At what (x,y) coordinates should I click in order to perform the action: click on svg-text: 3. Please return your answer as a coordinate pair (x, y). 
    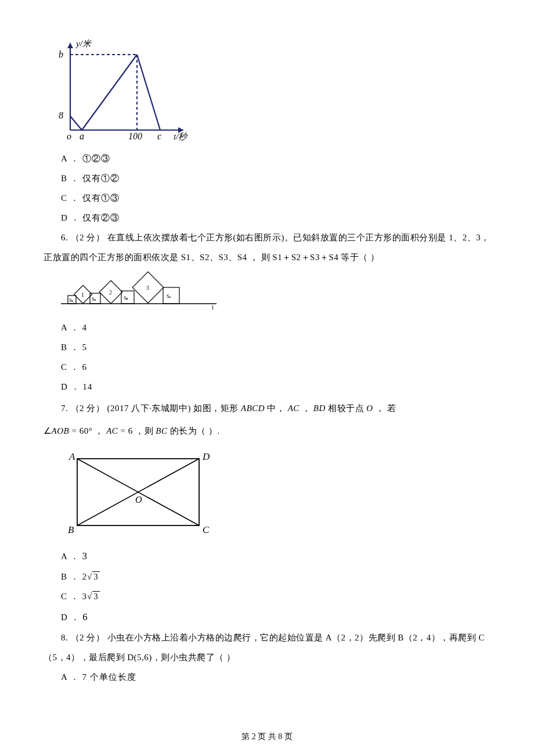
    Looking at the image, I should click on (147, 288).